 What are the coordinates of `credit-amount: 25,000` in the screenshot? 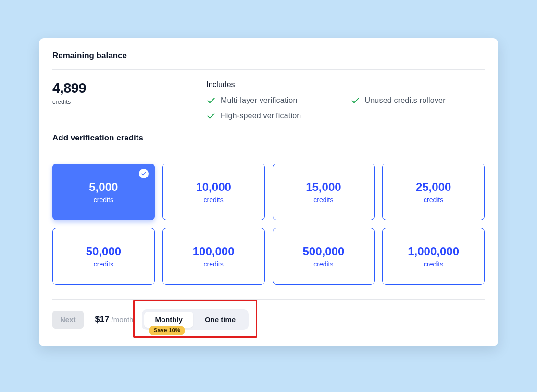 It's located at (434, 187).